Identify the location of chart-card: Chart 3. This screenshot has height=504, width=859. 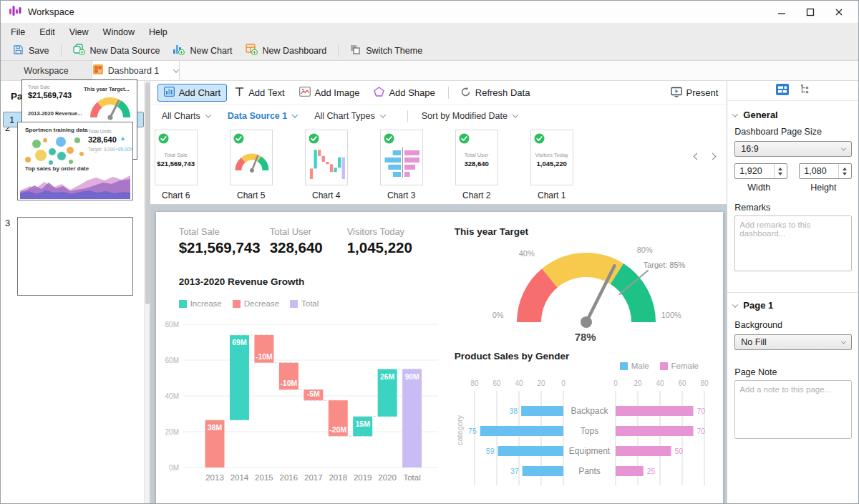
(402, 167).